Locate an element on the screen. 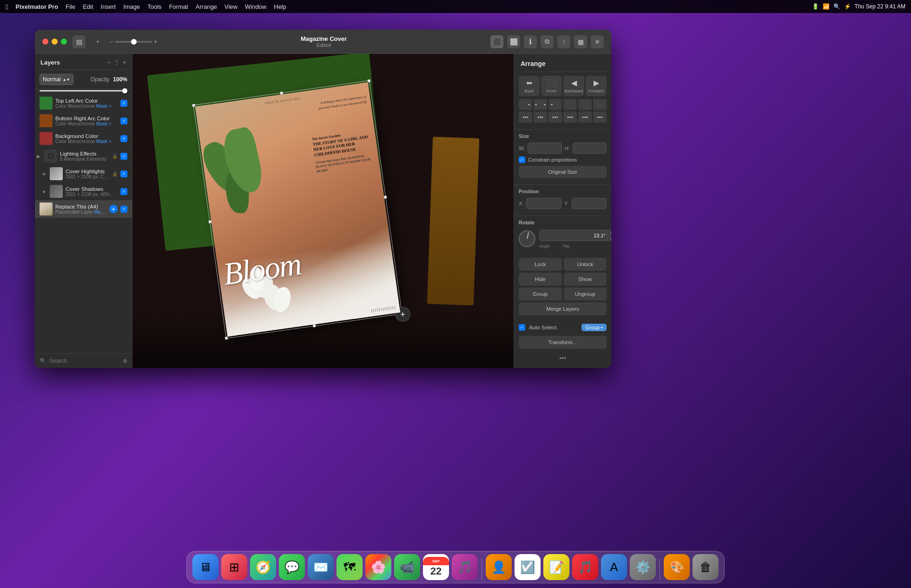 The height and width of the screenshot is (588, 911). layer-expand-highlights: ▶ is located at coordinates (45, 174).